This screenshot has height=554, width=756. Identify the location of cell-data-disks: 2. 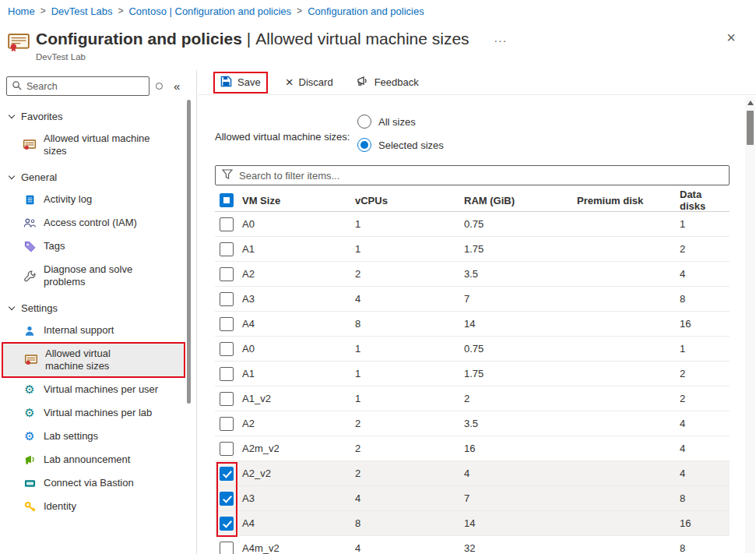
(702, 249).